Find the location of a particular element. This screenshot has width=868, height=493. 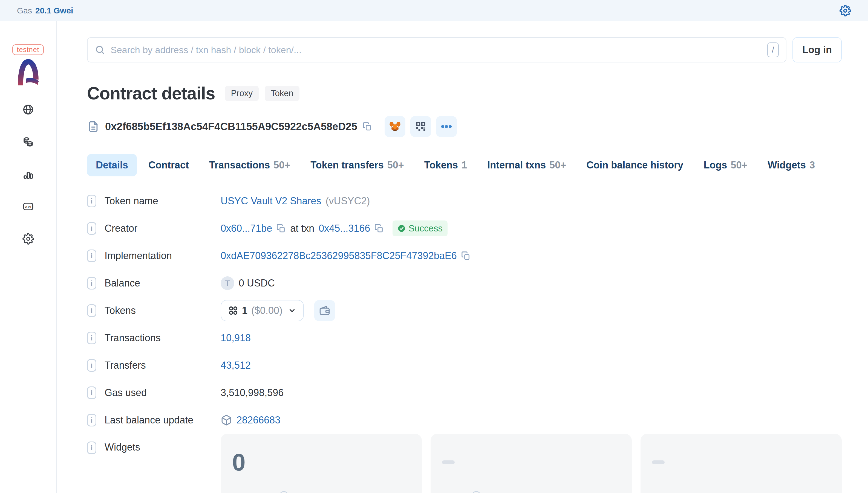

network-logo is located at coordinates (28, 72).